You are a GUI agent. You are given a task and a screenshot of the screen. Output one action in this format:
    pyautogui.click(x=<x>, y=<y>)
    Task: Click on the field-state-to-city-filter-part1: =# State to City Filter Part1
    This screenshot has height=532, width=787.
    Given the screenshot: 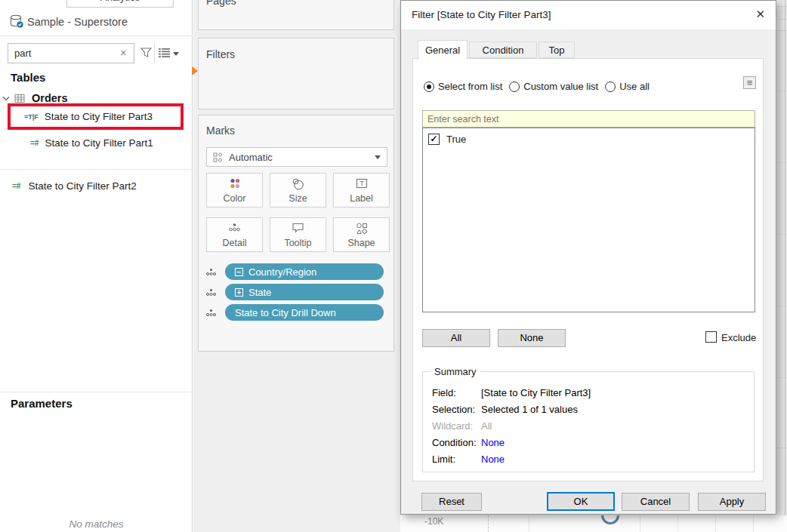 What is the action you would take?
    pyautogui.click(x=97, y=143)
    